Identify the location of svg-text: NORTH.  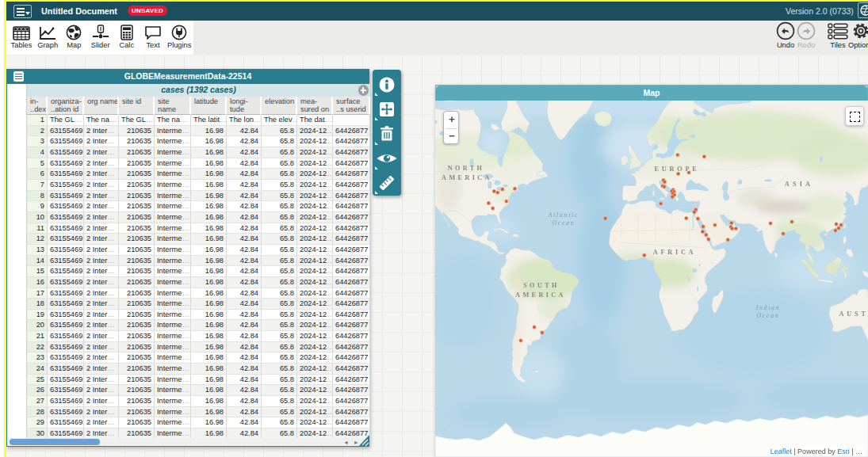
(466, 168).